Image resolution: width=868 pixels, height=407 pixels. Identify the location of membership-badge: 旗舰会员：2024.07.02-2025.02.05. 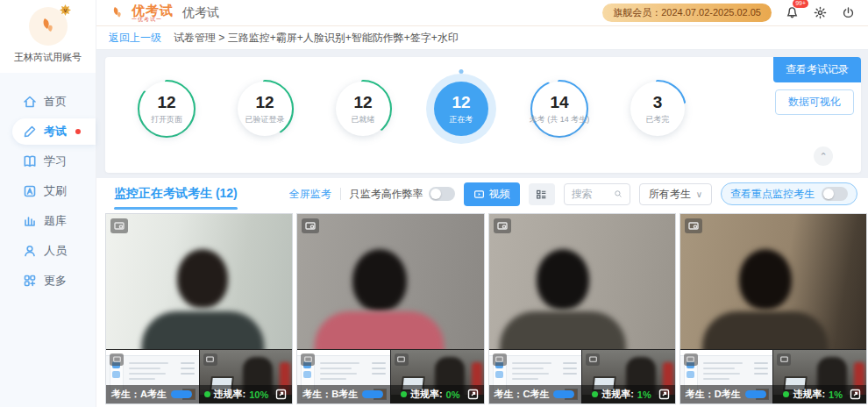
(687, 12).